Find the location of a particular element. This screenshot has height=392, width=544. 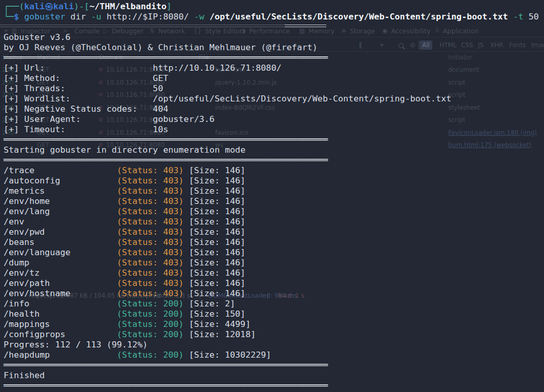

result-path: /beans is located at coordinates (60, 242).